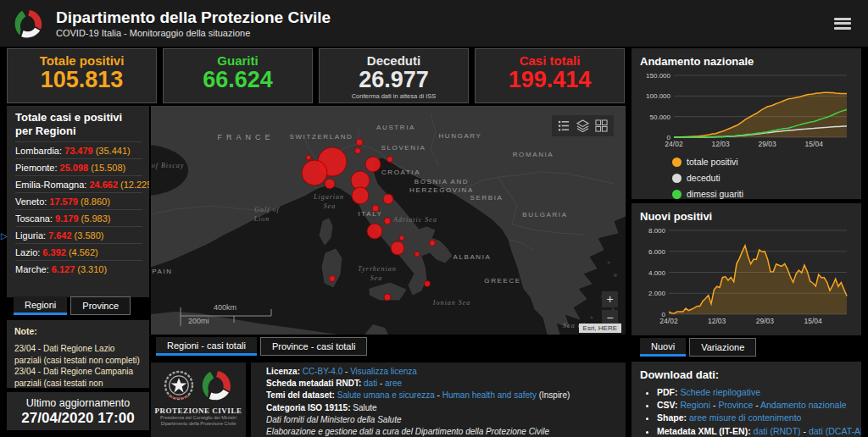 Image resolution: width=868 pixels, height=437 pixels. I want to click on download-link: dati (RNDT), so click(777, 431).